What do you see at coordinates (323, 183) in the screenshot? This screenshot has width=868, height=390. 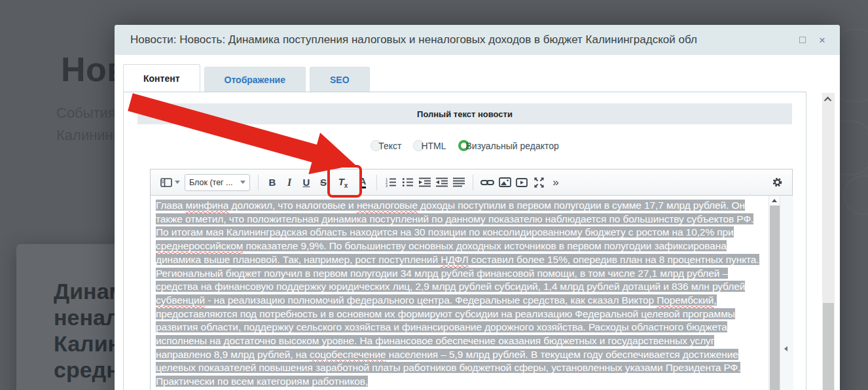 I see `strikethrough-button: S` at bounding box center [323, 183].